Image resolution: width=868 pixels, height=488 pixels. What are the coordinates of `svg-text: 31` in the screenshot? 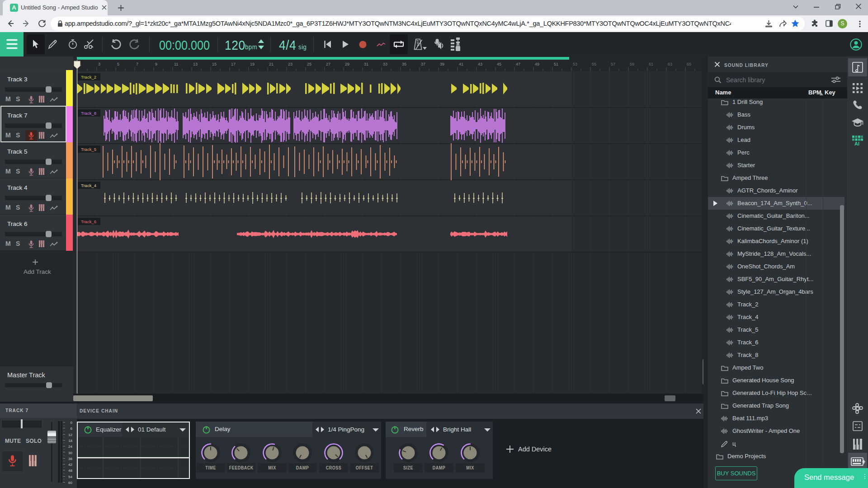 It's located at (366, 64).